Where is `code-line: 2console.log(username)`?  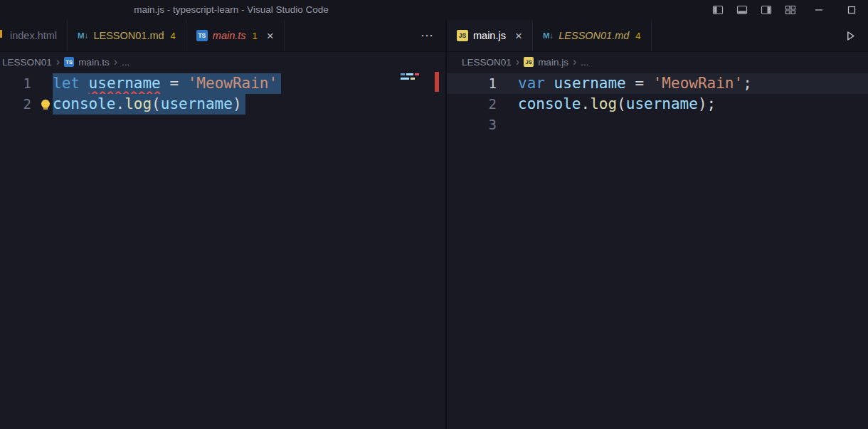
code-line: 2console.log(username) is located at coordinates (223, 104).